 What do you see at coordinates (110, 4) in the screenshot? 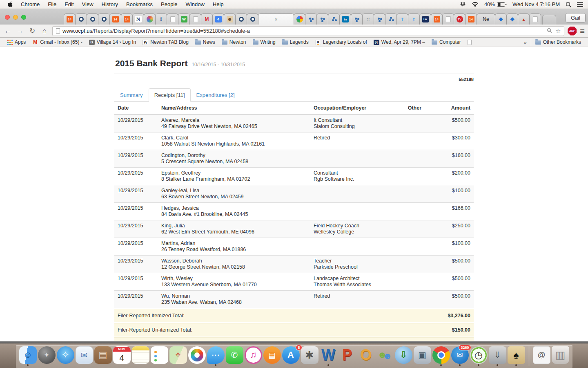
I see `menu-bar-item: History` at bounding box center [110, 4].